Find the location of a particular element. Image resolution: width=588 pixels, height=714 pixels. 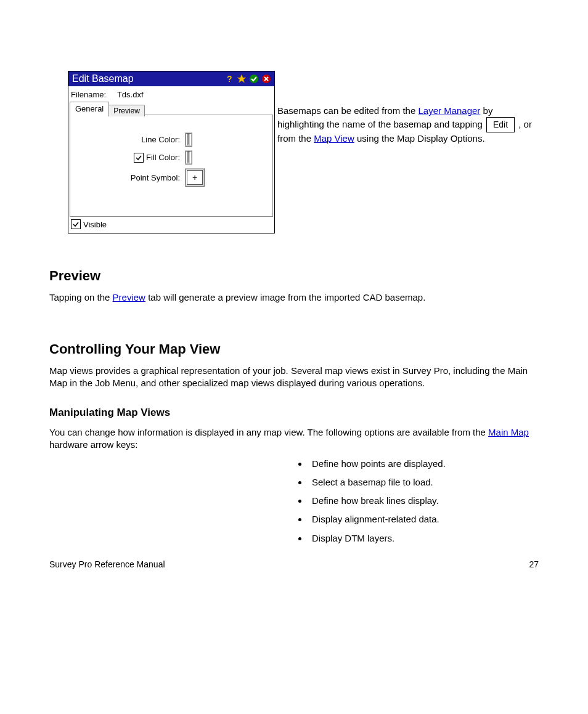

tabstrip: General Preview is located at coordinates (171, 108).